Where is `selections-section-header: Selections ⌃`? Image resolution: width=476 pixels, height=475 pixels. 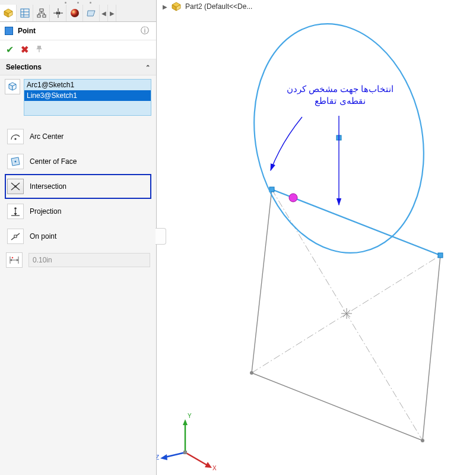
selections-section-header: Selections ⌃ is located at coordinates (78, 68).